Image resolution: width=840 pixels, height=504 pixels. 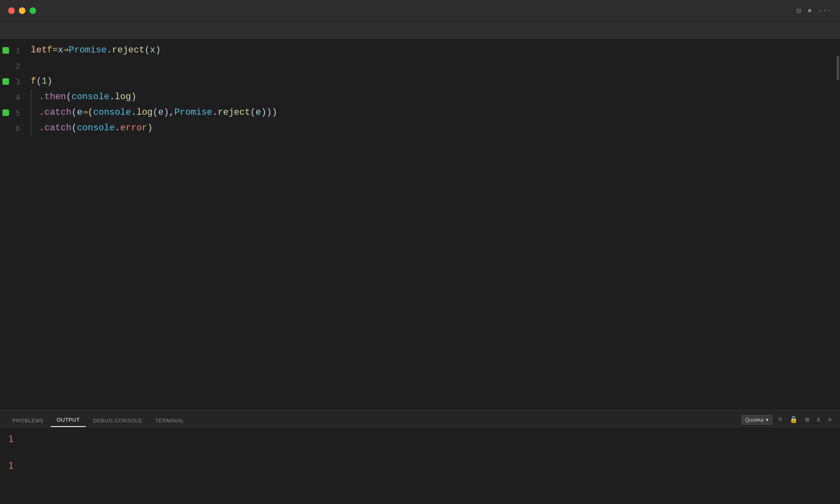 What do you see at coordinates (134, 128) in the screenshot?
I see `code-token: error` at bounding box center [134, 128].